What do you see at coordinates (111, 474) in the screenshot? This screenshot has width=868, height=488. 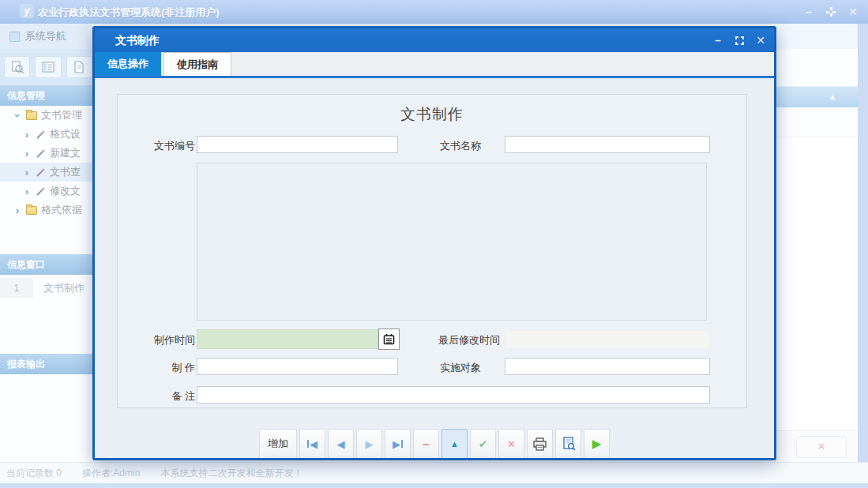 I see `status-operator: 操作者:Admin` at bounding box center [111, 474].